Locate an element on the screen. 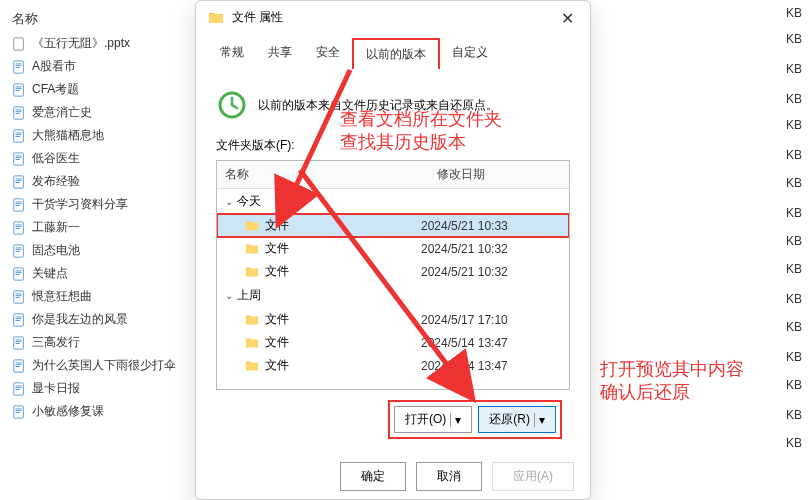 Image resolution: width=812 pixels, height=500 pixels. list-header: 名称 修改日期 is located at coordinates (393, 175).